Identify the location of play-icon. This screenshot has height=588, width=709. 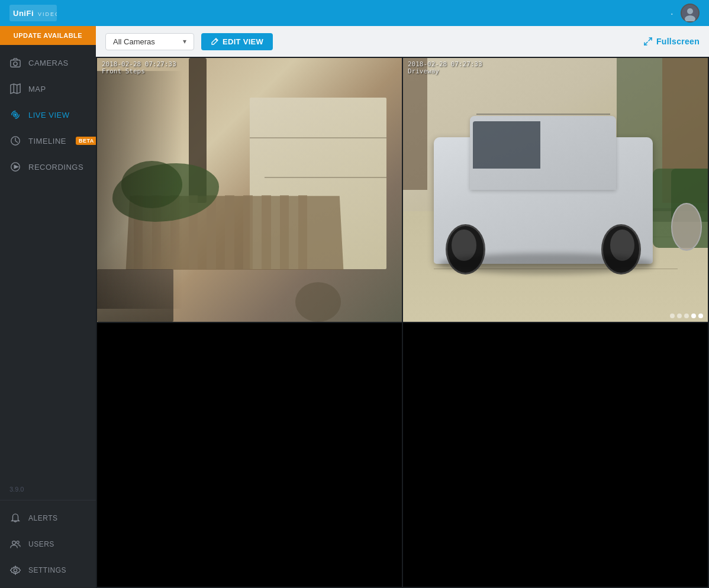
(15, 167).